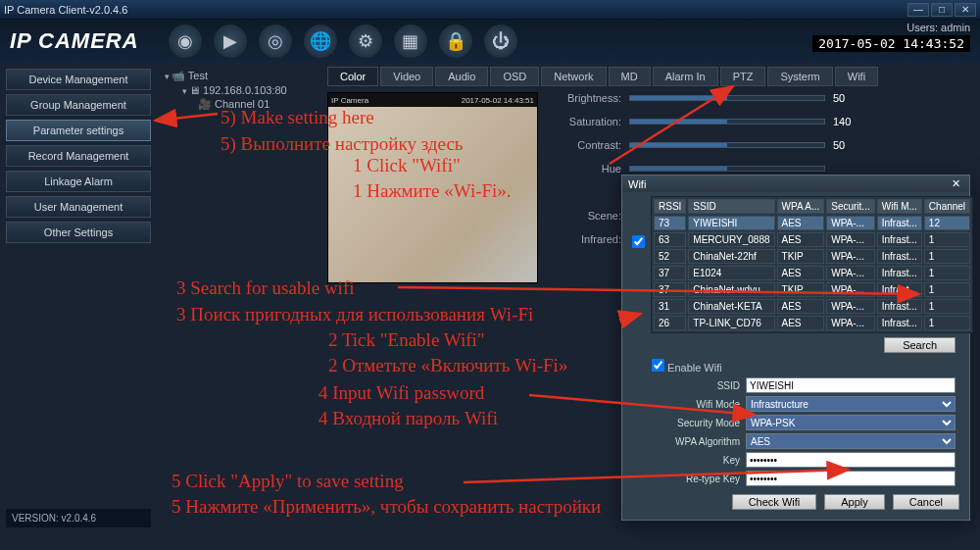  What do you see at coordinates (743, 76) in the screenshot?
I see `tab-ptz: PTZ` at bounding box center [743, 76].